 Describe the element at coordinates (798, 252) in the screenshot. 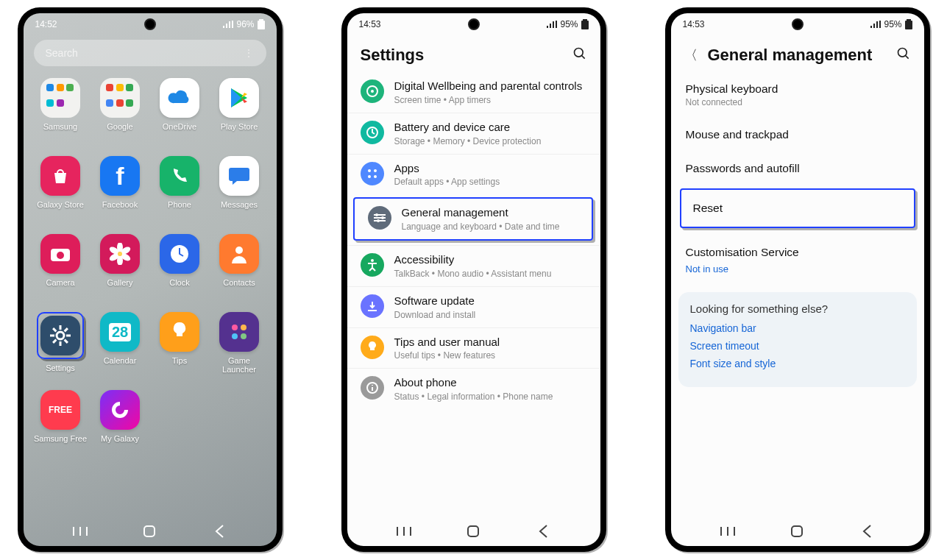

I see `row-title: Customisation Service` at that location.